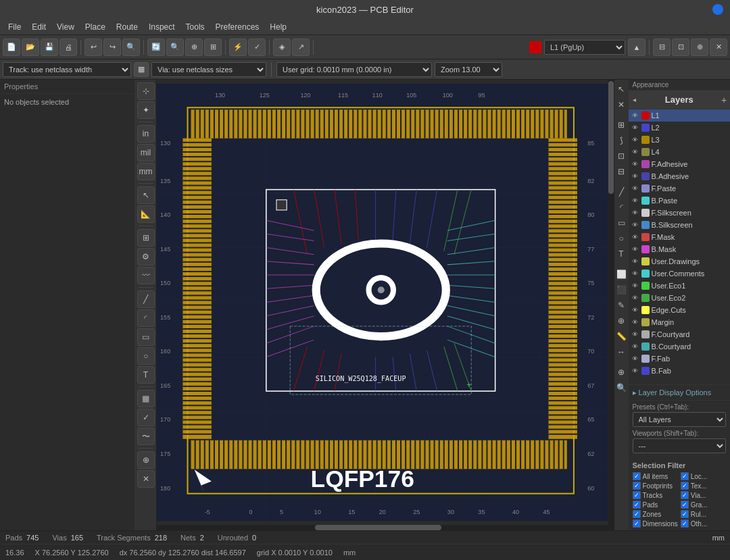  Describe the element at coordinates (635, 176) in the screenshot. I see `layer-eye-badhesive: 👁` at that location.